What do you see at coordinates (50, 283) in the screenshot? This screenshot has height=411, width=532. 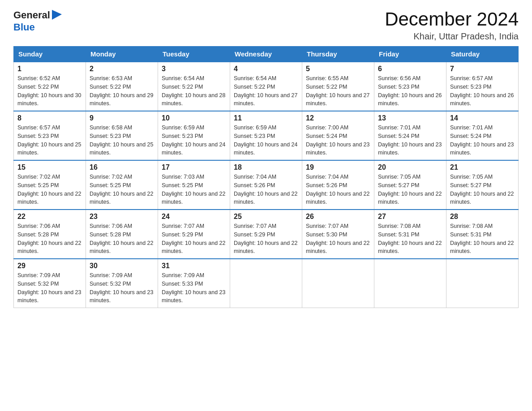 I see `calendar-cell: 29Sunrise: 7:09 AMSunset: 5:32 PMDayligh…` at bounding box center [50, 283].